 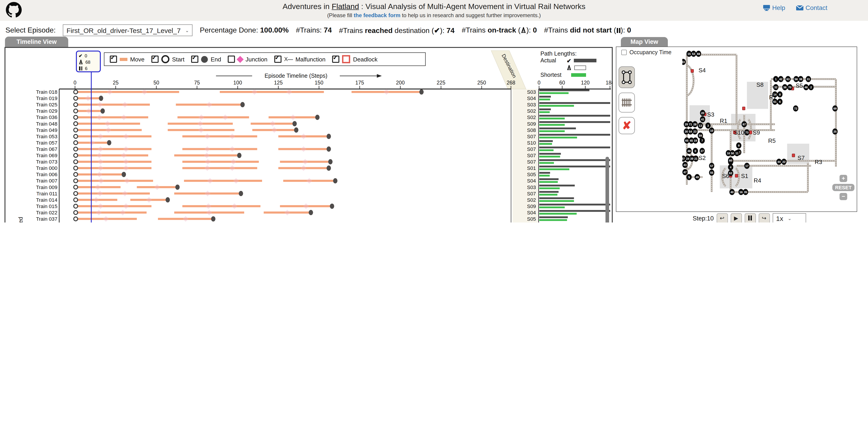 I want to click on map-train-badge: 2, so click(x=811, y=87).